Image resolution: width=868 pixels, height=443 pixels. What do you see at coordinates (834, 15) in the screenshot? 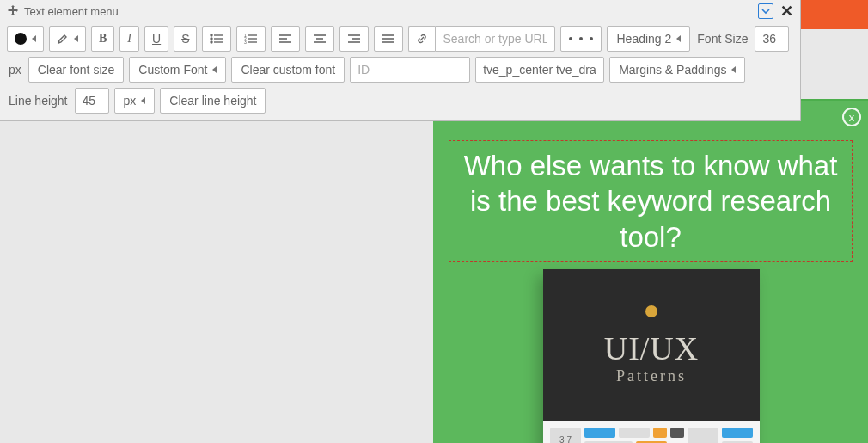
I see `top-accent-strip` at bounding box center [834, 15].